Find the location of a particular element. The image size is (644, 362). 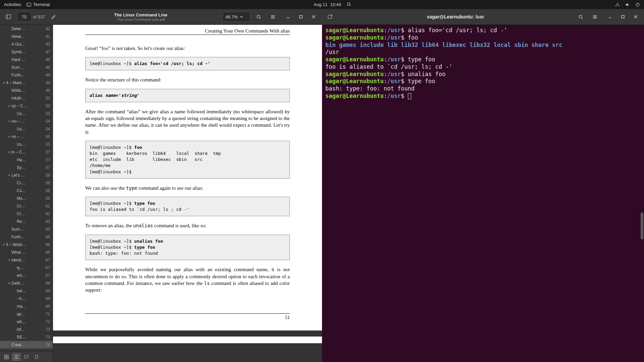

volume-icon is located at coordinates (628, 5).